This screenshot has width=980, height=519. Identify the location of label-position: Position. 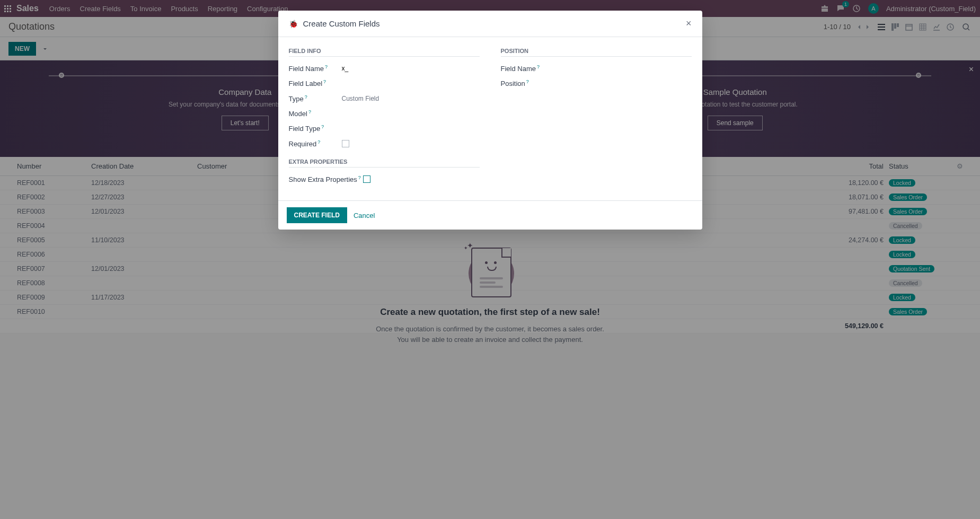
(513, 84).